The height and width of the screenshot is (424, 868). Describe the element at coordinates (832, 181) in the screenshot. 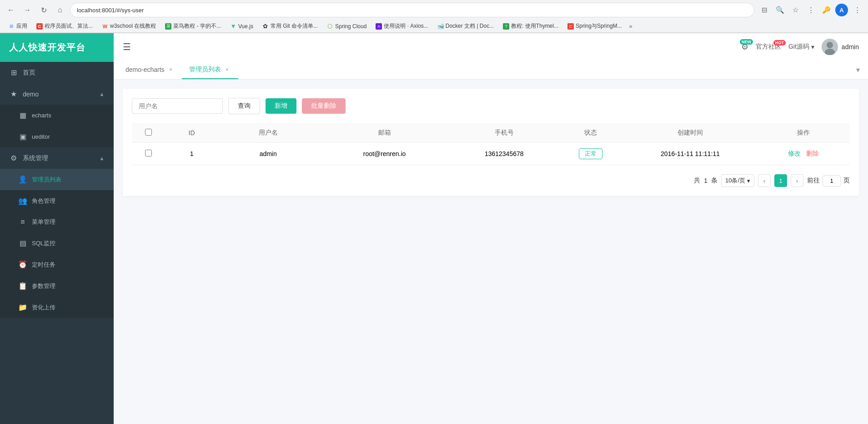

I see `goto-page-input` at that location.